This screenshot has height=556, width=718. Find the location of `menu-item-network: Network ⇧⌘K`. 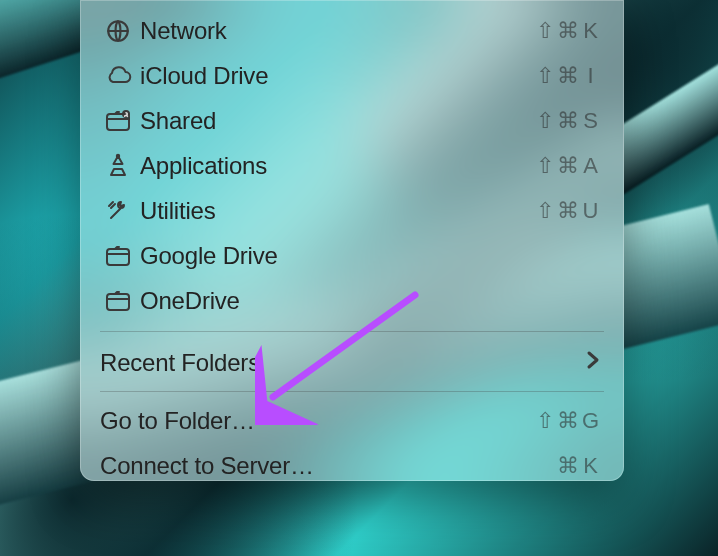

menu-item-network: Network ⇧⌘K is located at coordinates (352, 30).